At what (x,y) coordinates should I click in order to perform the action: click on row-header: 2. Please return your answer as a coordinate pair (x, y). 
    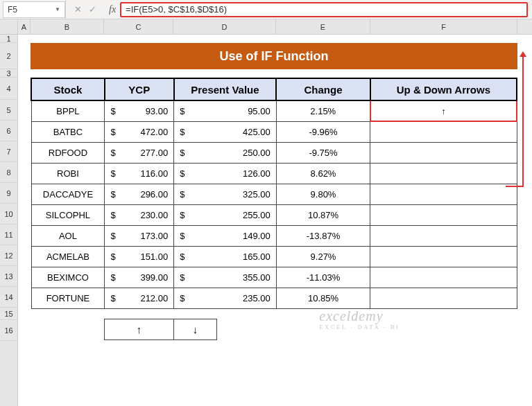
    Looking at the image, I should click on (8, 56).